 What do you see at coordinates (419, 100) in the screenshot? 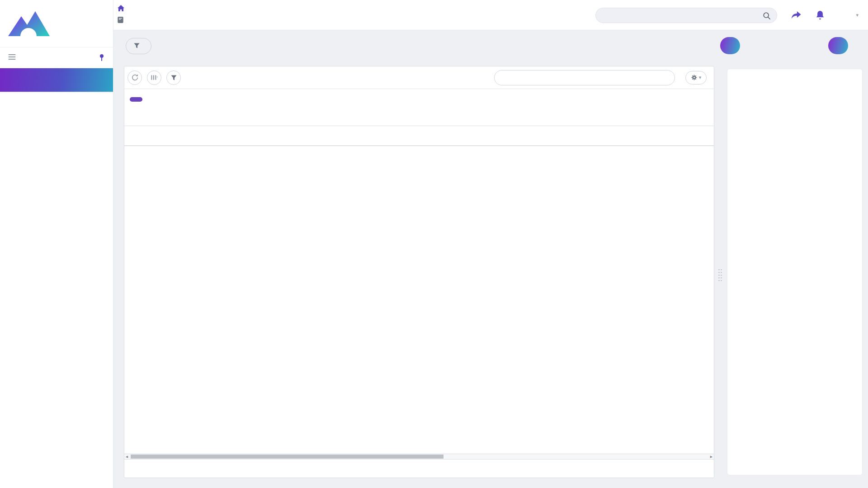
I see `tab-row` at bounding box center [419, 100].